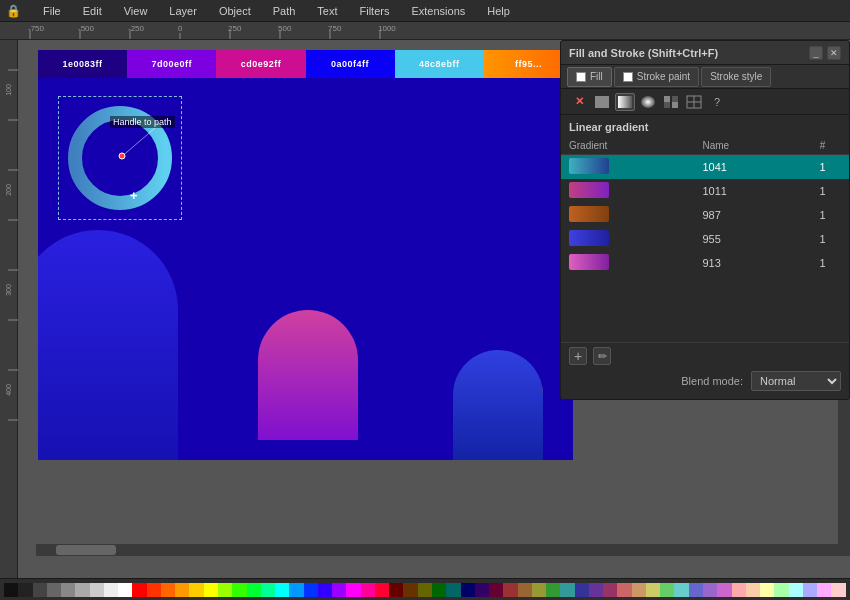 Image resolution: width=850 pixels, height=600 pixels. I want to click on color-swatch-66cccc, so click(681, 590).